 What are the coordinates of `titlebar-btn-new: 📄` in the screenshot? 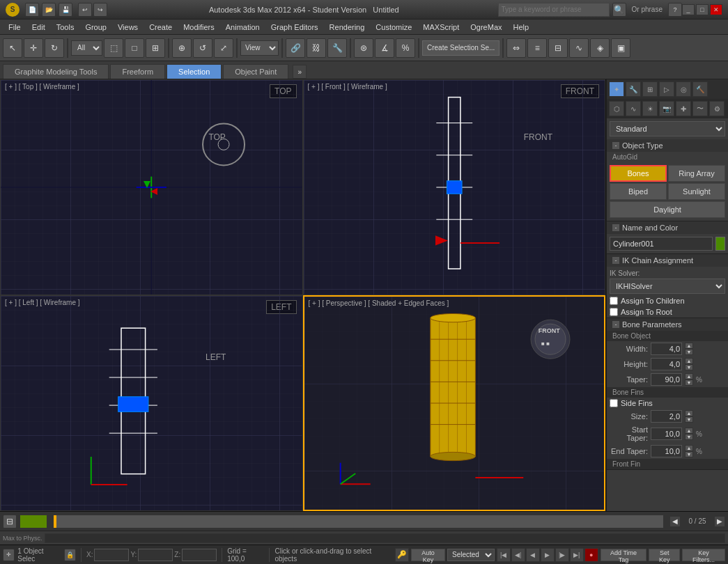 It's located at (32, 10).